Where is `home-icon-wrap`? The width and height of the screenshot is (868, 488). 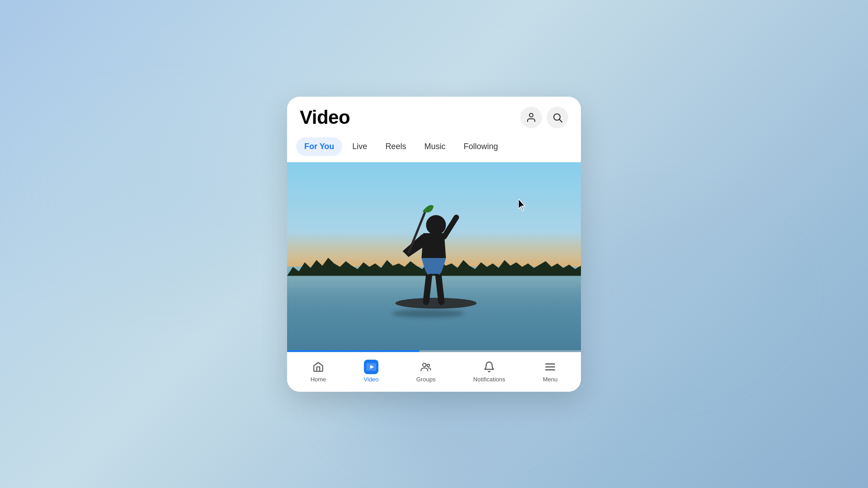 home-icon-wrap is located at coordinates (318, 367).